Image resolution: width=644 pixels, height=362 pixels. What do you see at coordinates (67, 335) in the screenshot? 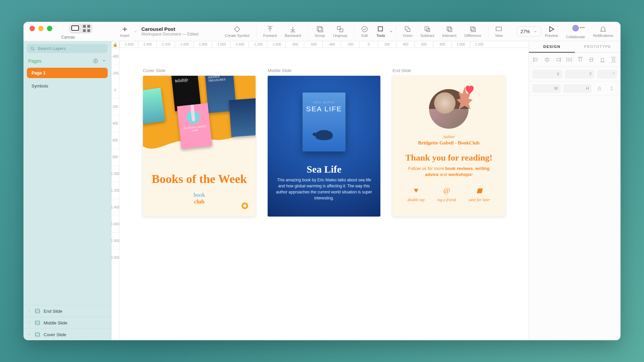
I see `layer-row: Cover Slide` at bounding box center [67, 335].